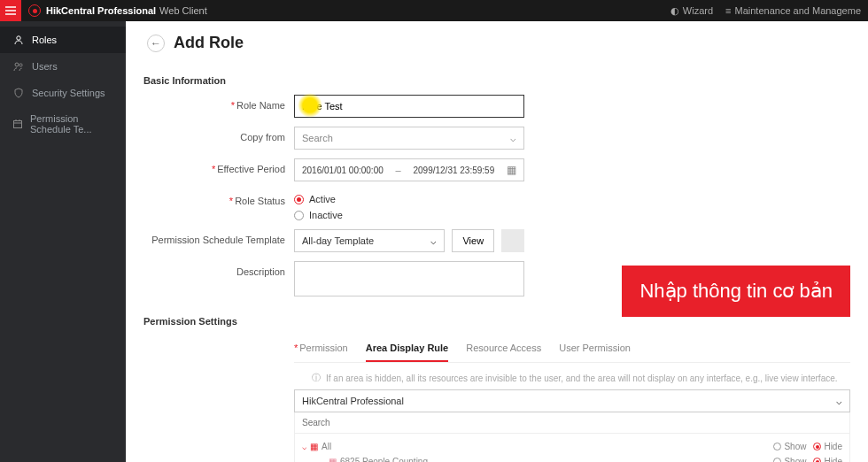 The width and height of the screenshot is (868, 462). What do you see at coordinates (572, 446) in the screenshot?
I see `tree-row-all: ⌵ ▦ All Show Hide` at bounding box center [572, 446].